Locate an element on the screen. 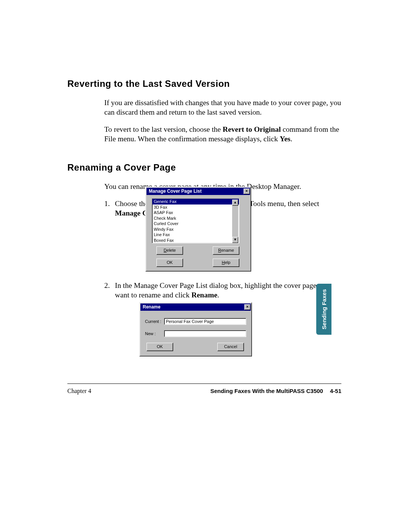 This screenshot has height=532, width=411. cover-page-listbox: Generic Fax 3D Fax ASAP Fax Check Mark C… is located at coordinates (196, 221).